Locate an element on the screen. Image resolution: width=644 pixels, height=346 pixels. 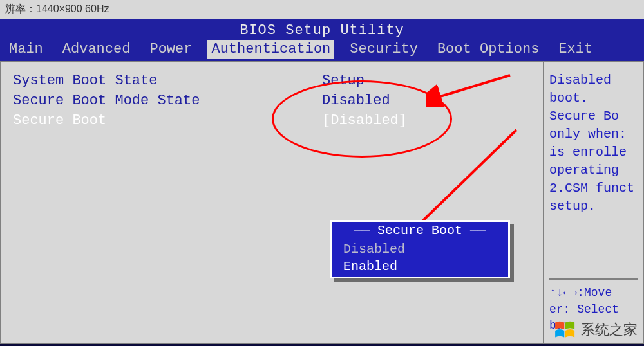
bios-title: BIOS Setup Utility is located at coordinates (322, 30).